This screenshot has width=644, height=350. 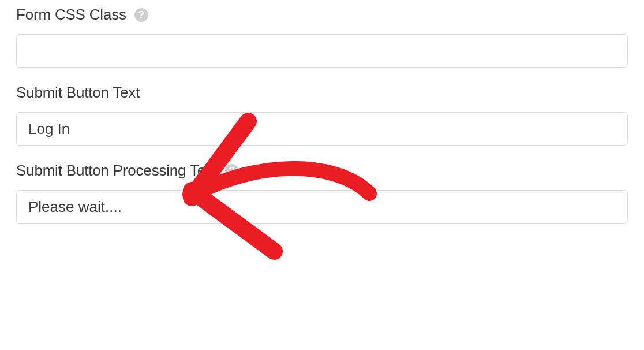 I want to click on submit-button-text-label: Submit Button Text, so click(x=78, y=92).